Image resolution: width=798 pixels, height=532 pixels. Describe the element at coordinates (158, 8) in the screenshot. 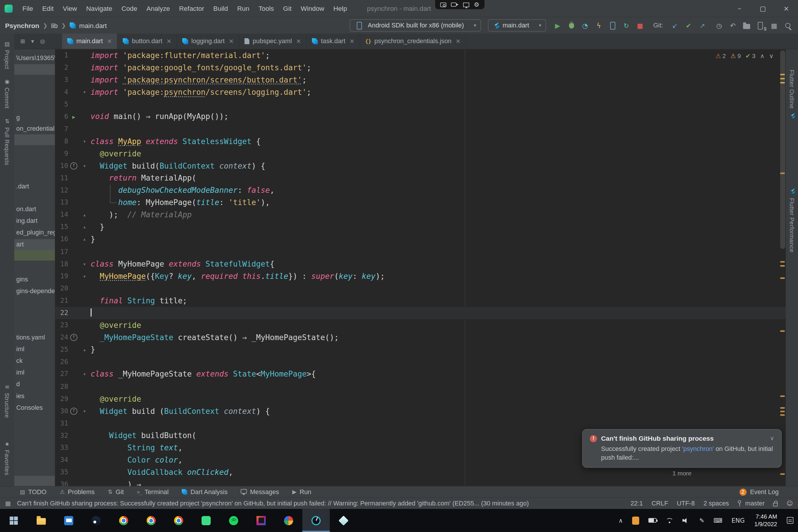

I see `menu-analyze: Analyze` at that location.